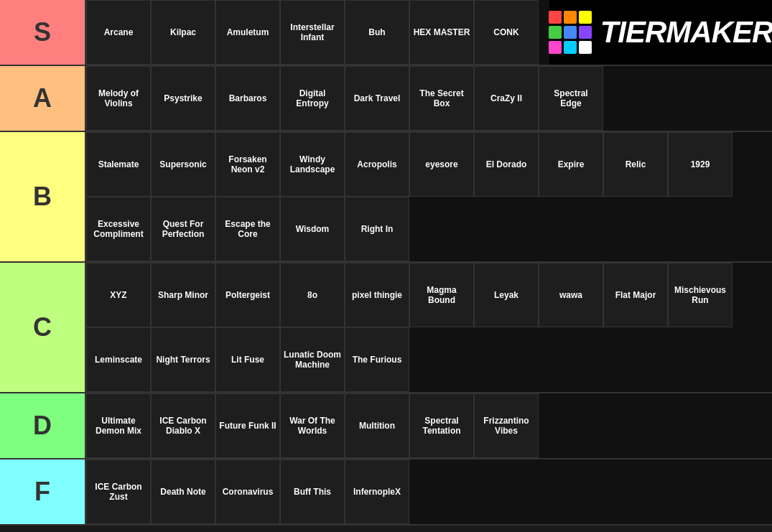 This screenshot has height=532, width=772. Describe the element at coordinates (118, 164) in the screenshot. I see `tier-item: Stalemate` at that location.